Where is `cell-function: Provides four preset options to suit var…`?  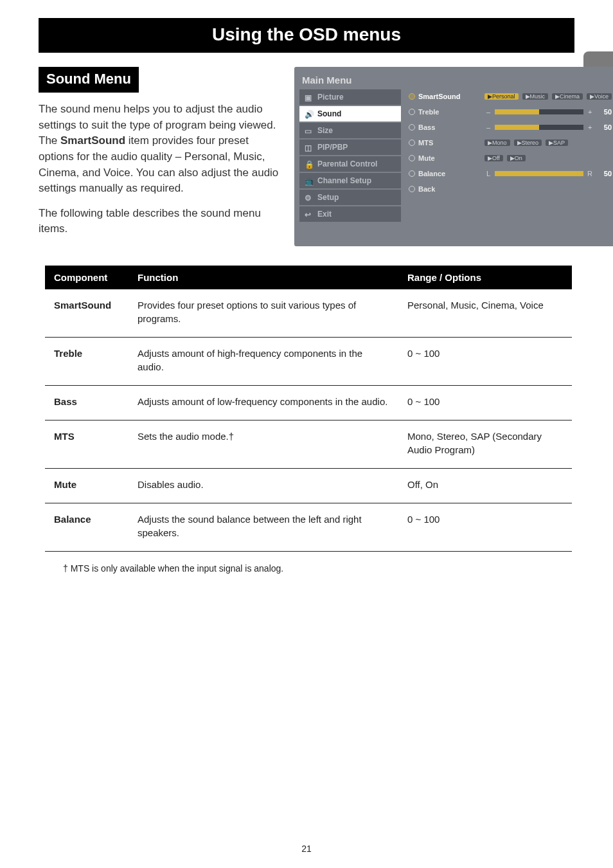
cell-function: Provides four preset options to suit var… is located at coordinates (263, 314).